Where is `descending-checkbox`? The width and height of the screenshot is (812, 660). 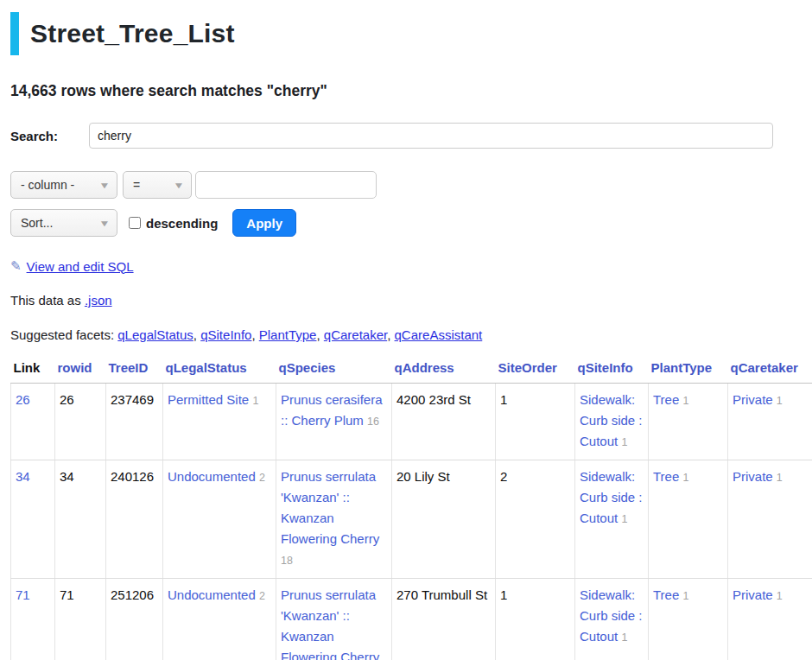 descending-checkbox is located at coordinates (135, 223).